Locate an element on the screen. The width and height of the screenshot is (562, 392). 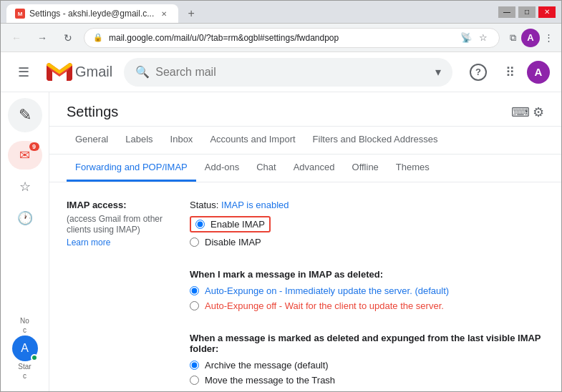
sidebar-item-clock: 🕐 is located at coordinates (25, 218).